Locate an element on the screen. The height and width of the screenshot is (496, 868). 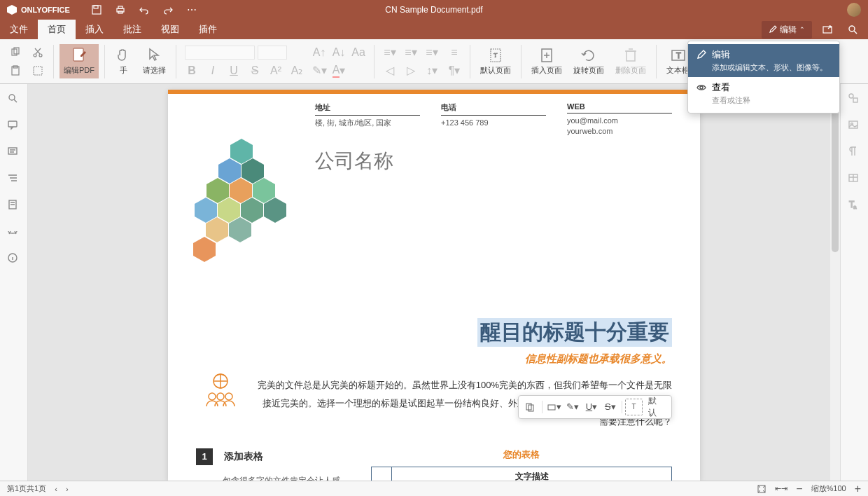
addr-value: 楼, 街, 城市/地区, 国家 is located at coordinates (368, 123).